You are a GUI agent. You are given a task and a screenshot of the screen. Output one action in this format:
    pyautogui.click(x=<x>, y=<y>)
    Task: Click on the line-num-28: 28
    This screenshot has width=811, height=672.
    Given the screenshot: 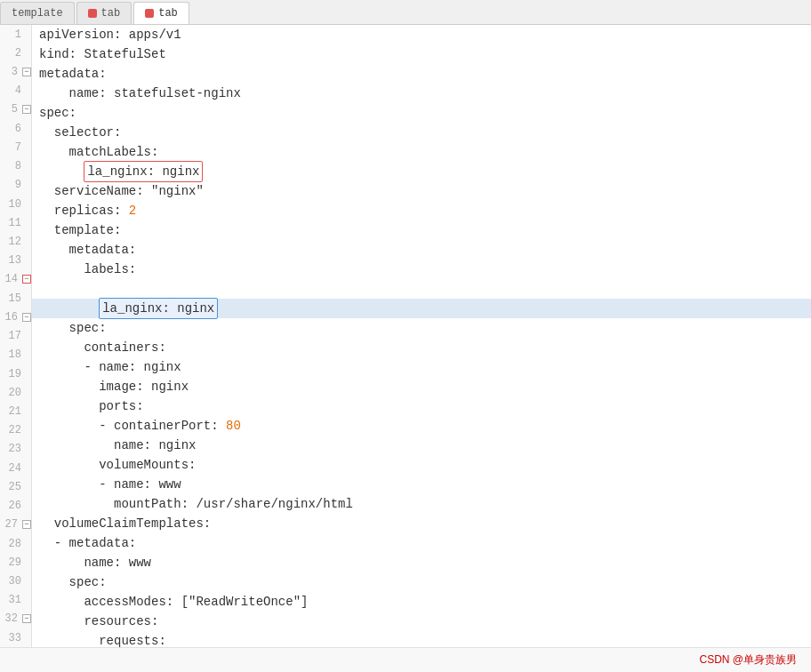 What is the action you would take?
    pyautogui.click(x=12, y=544)
    